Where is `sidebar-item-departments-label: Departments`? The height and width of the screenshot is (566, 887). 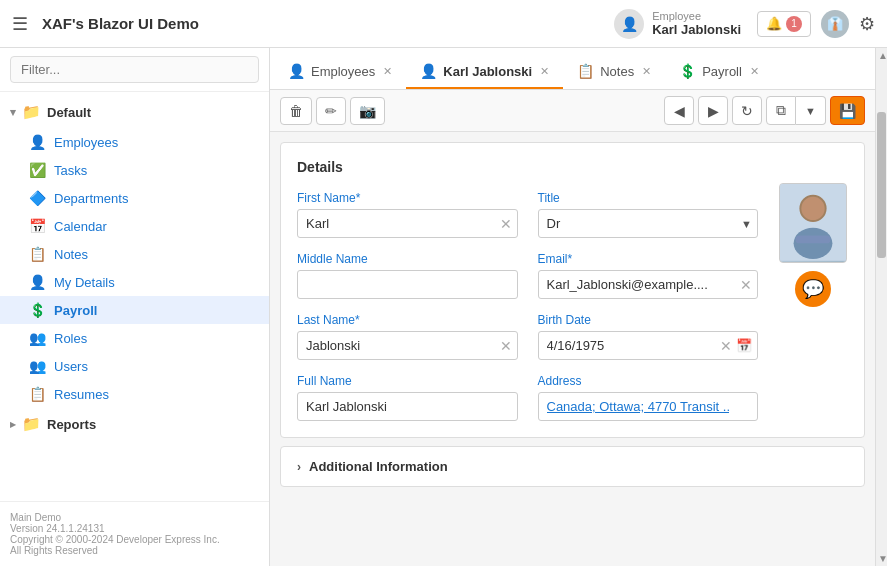
sidebar-item-departments-label: Departments is located at coordinates (91, 198).